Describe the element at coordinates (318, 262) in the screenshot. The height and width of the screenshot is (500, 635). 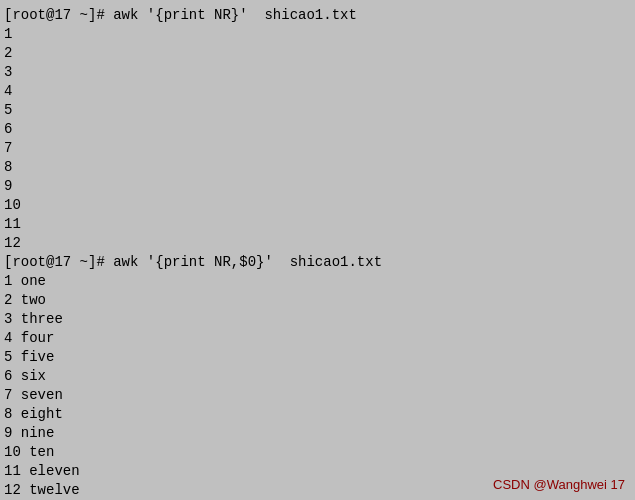
I see `terminal-line: [root@17 ~]# awk '{print NR,$0}' shicao1…` at that location.